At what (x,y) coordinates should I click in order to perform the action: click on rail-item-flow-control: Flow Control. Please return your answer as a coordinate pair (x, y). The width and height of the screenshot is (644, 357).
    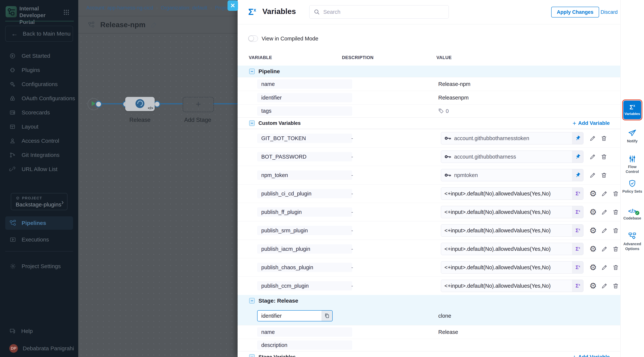
    Looking at the image, I should click on (632, 164).